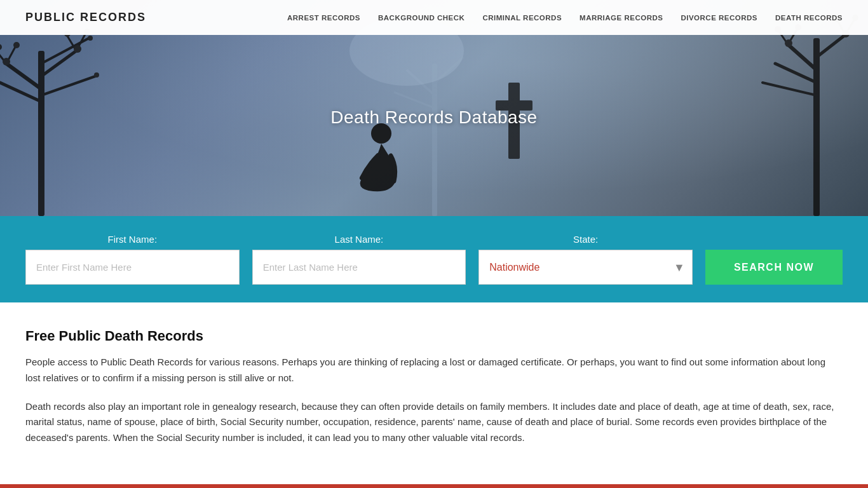 This screenshot has width=868, height=488. Describe the element at coordinates (621, 18) in the screenshot. I see `nav-marriage-records: MARRIAGE RECORDS` at that location.